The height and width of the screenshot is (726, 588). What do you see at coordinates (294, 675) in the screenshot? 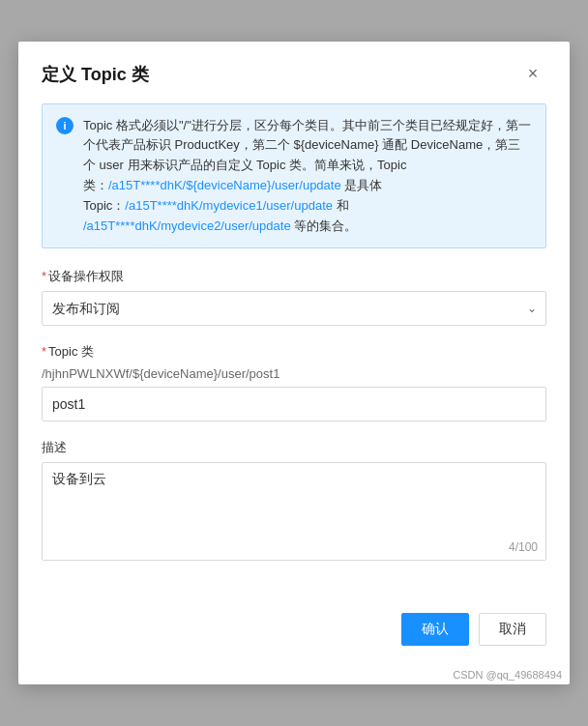
I see `watermark: CSDN @qq_49688494` at bounding box center [294, 675].